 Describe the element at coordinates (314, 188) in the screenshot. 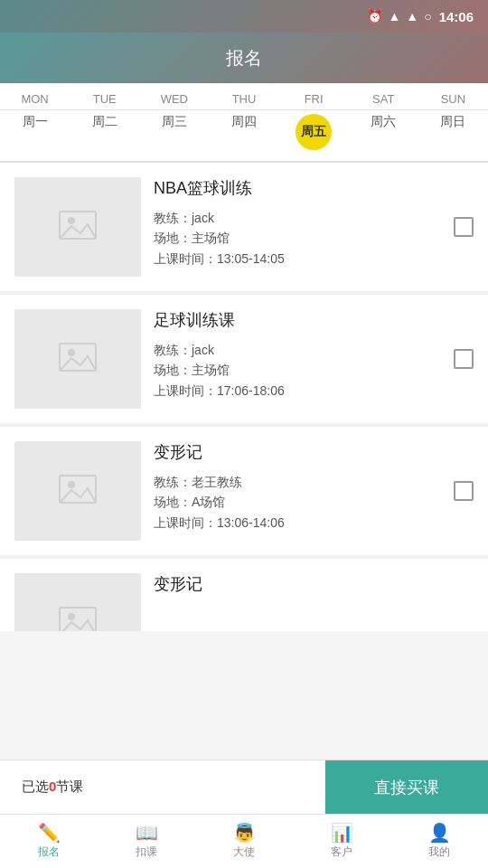

I see `course-name-1: NBA篮球训练` at that location.